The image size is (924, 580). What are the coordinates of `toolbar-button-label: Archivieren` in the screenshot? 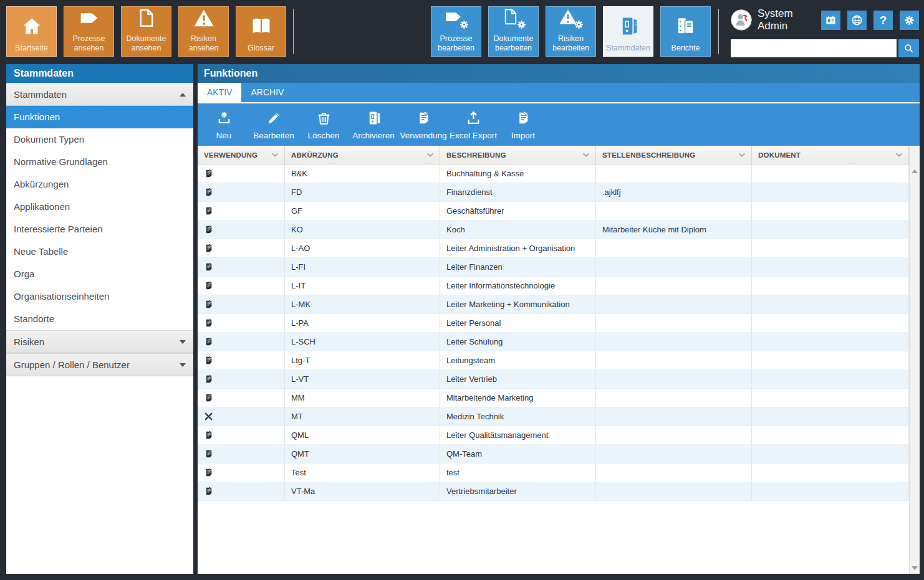 It's located at (373, 136).